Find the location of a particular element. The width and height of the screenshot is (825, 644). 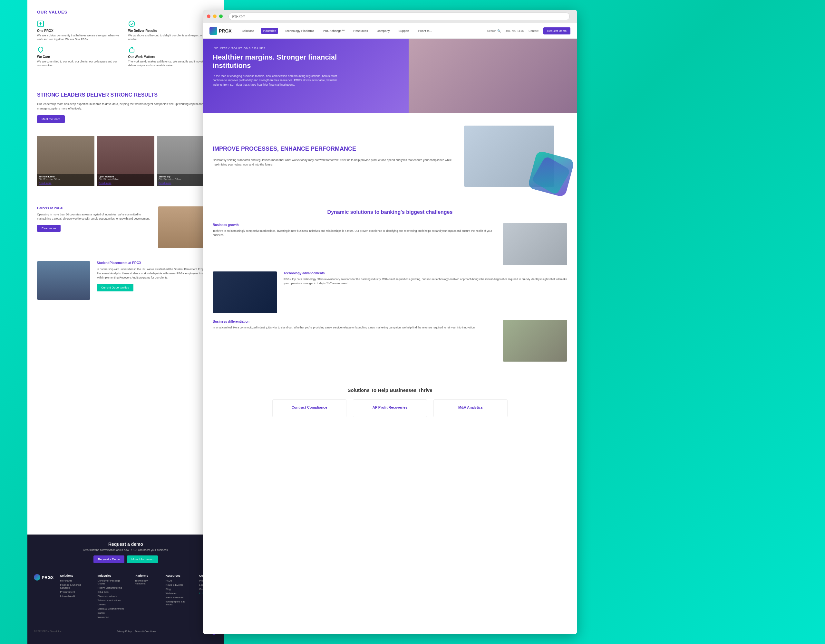

sol-text-1: Business growth To thrive in an increasi… is located at coordinates (354, 244).